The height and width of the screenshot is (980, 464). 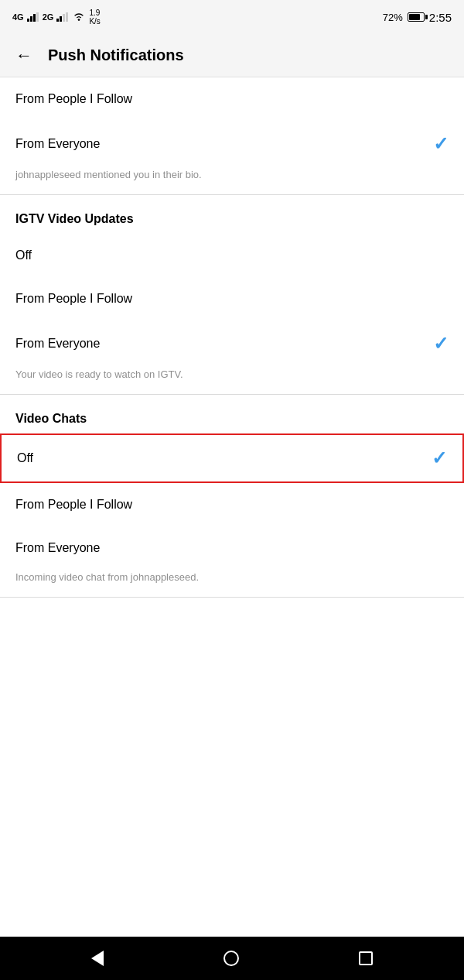 I want to click on section-header-igtv: IGTV Video Updates, so click(x=232, y=216).